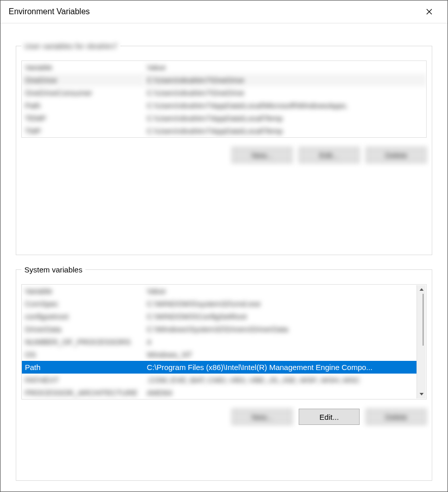 The height and width of the screenshot is (492, 448). I want to click on user-variables-table: Variable Value OneDrive C:\Users\vbrahim…, so click(224, 99).